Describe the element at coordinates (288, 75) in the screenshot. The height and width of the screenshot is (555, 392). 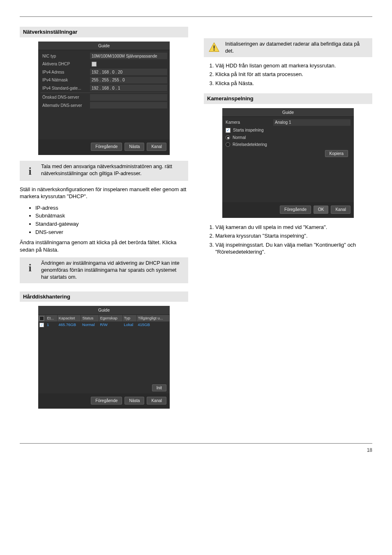
I see `hdd-steps: Välj HDD från listan genom att markera k…` at that location.